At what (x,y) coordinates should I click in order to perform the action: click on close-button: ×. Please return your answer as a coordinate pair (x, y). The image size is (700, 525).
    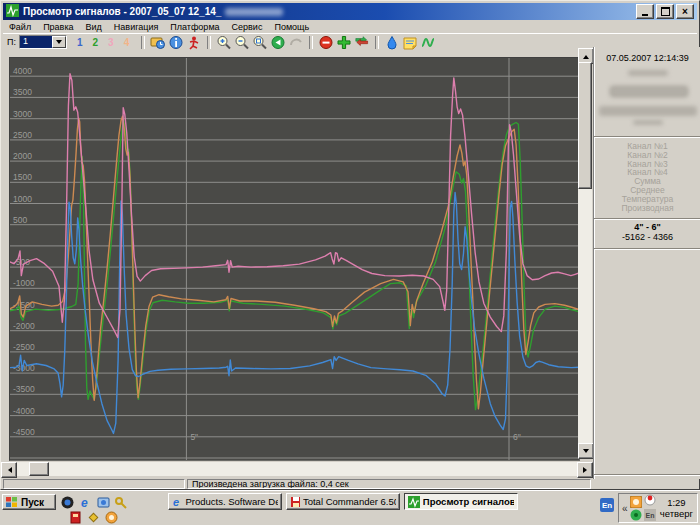
    Looking at the image, I should click on (685, 12).